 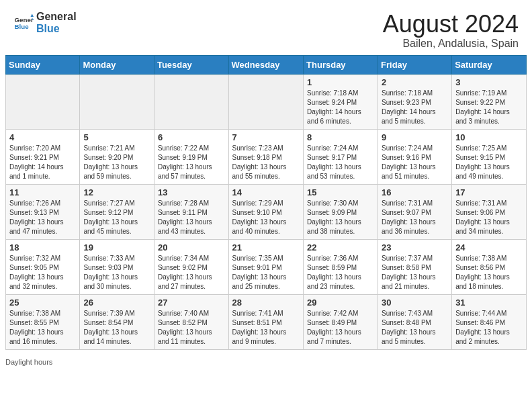 I want to click on day-number: 17, so click(x=489, y=192).